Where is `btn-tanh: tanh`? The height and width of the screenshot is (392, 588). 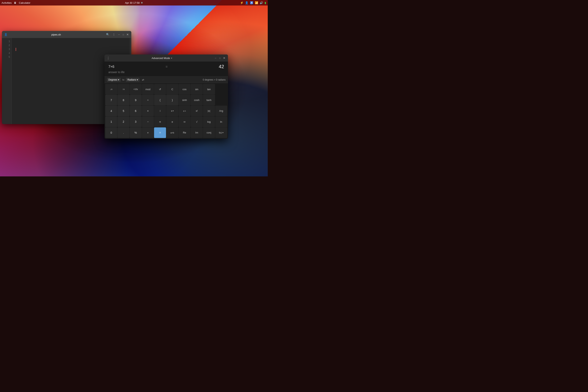 btn-tanh: tanh is located at coordinates (209, 100).